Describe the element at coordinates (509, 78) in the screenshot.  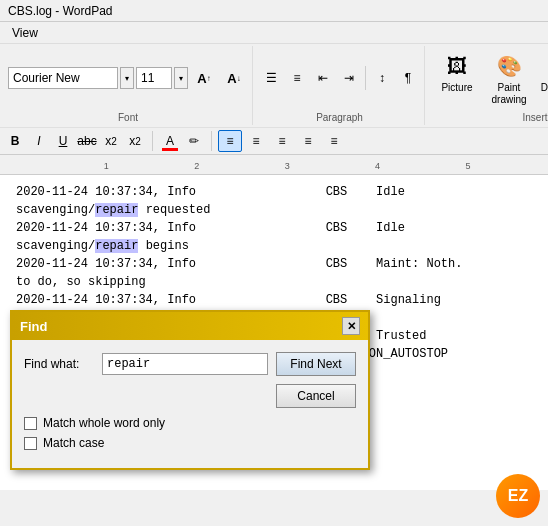
I see `insert-paint-btn: 🎨 Paintdrawing` at that location.